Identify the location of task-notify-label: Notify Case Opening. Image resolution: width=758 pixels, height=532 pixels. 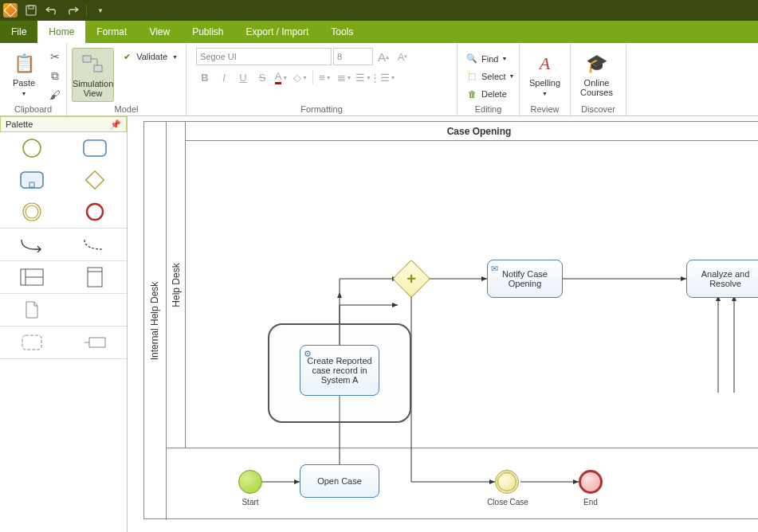
(524, 279).